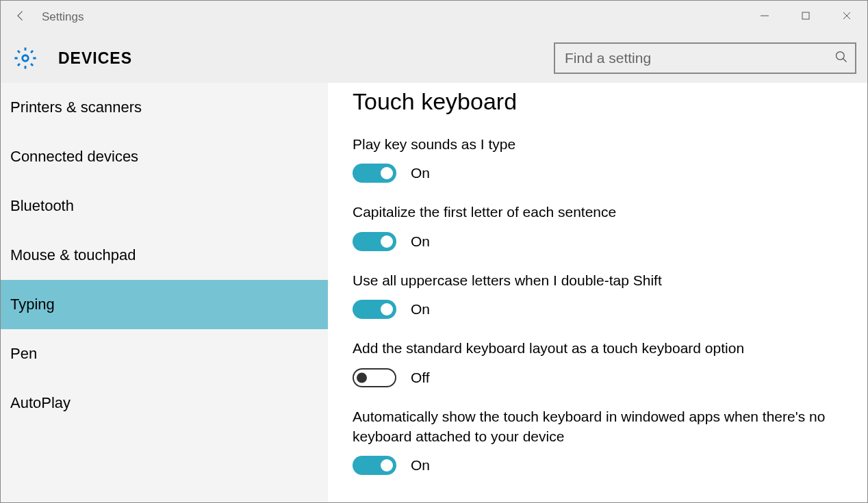 The image size is (868, 503). What do you see at coordinates (42, 206) in the screenshot?
I see `sidebar-item-label: Bluetooth` at bounding box center [42, 206].